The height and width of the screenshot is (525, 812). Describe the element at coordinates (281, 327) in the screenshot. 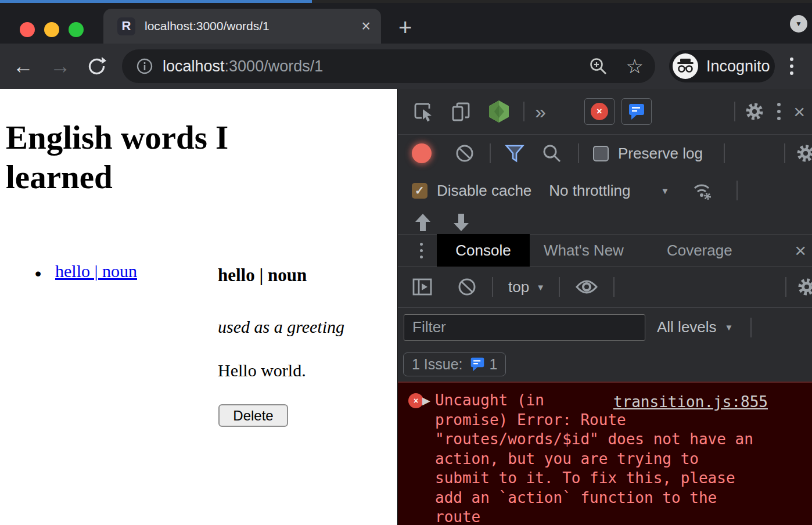

I see `word-definition: used as a greeting` at that location.